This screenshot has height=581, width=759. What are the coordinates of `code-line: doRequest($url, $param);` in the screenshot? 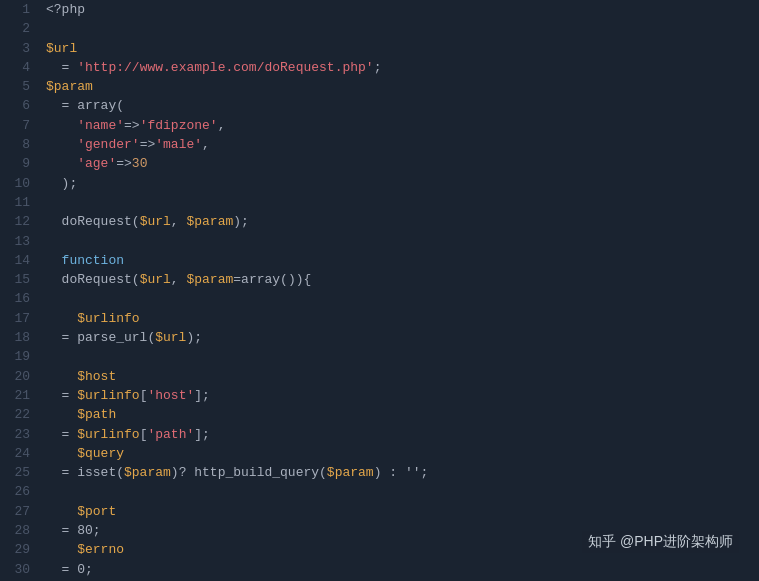 It's located at (402, 222).